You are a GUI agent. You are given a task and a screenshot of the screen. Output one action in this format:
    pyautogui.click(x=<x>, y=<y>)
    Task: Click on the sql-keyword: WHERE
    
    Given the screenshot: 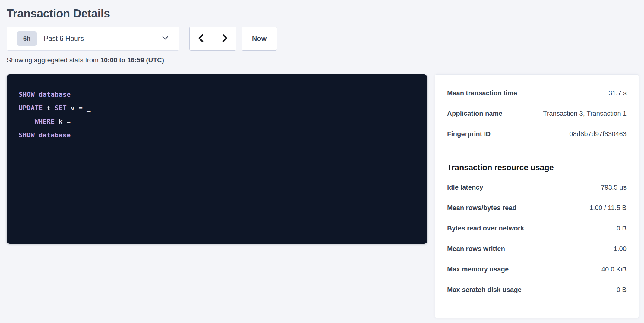 What is the action you would take?
    pyautogui.click(x=45, y=122)
    